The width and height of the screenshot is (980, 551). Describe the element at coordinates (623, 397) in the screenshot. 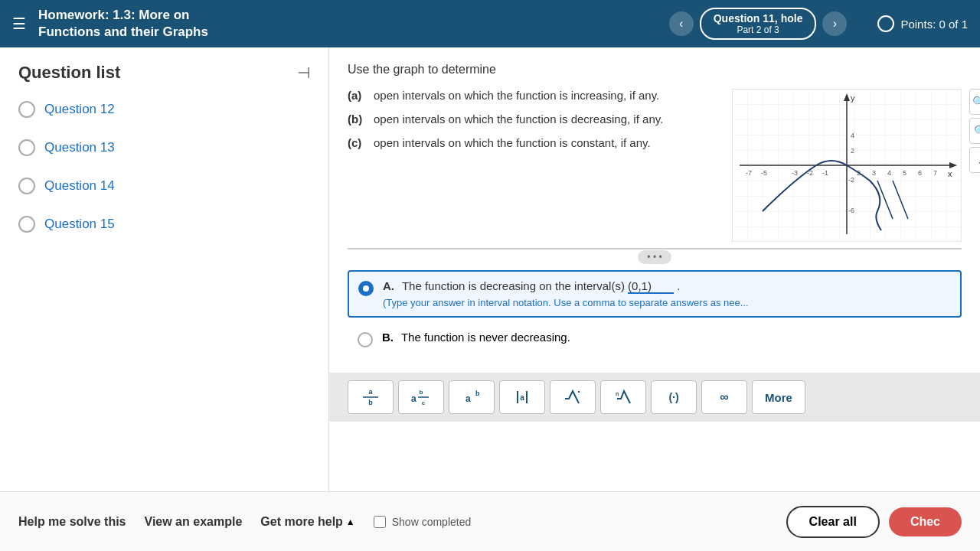

I see `nth-root-button: n` at that location.